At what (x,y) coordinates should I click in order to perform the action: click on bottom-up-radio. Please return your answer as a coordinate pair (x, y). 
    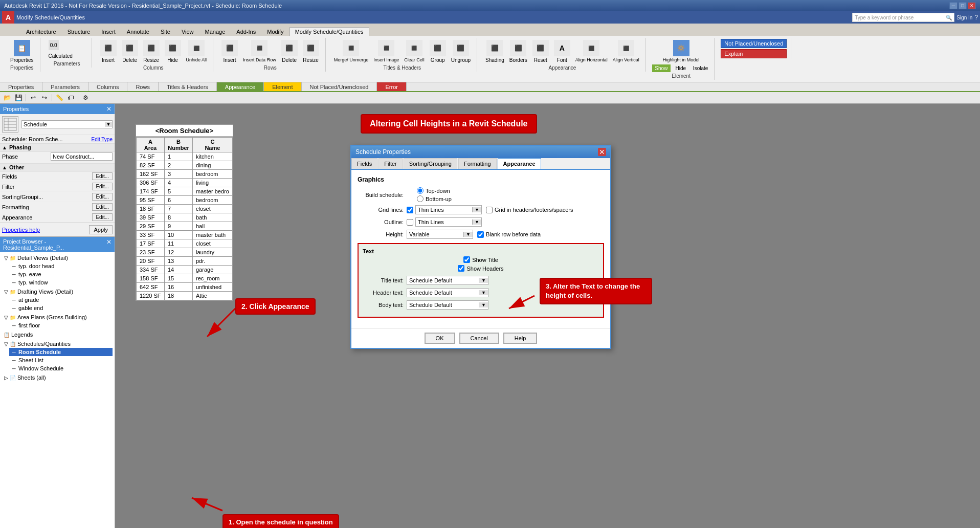
    Looking at the image, I should click on (420, 199).